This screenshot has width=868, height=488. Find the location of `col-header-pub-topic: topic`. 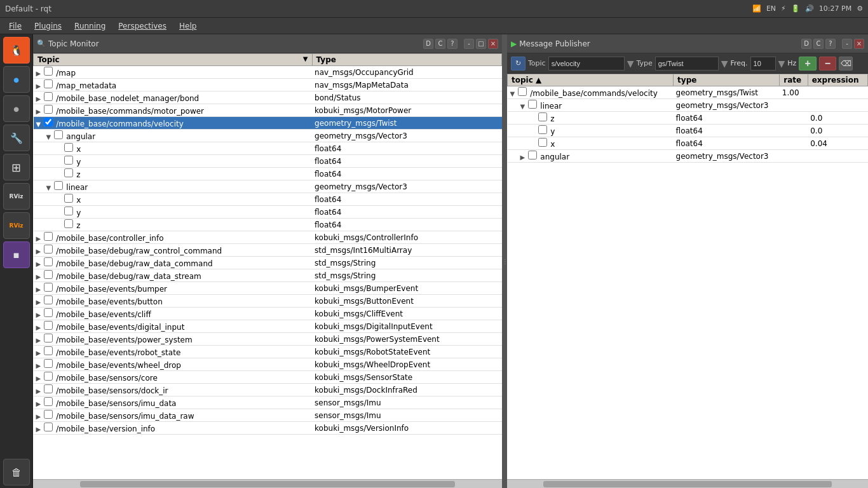

col-header-pub-topic: topic is located at coordinates (591, 80).